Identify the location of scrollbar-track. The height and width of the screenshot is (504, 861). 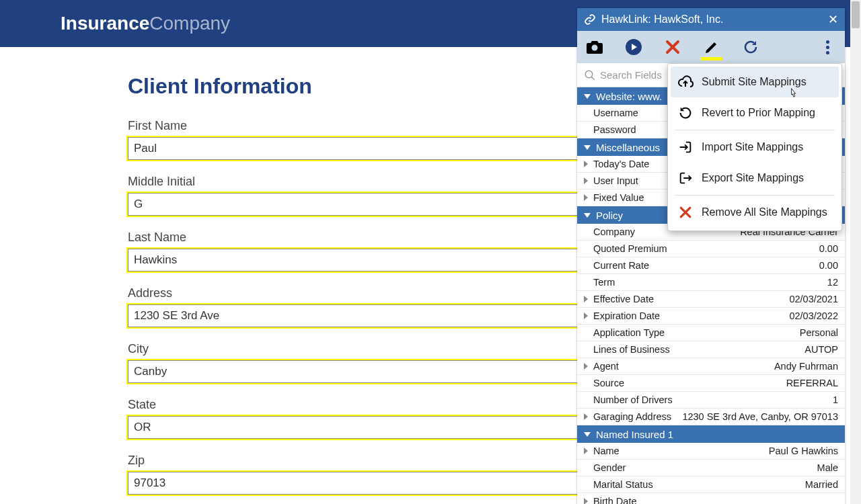
(856, 252).